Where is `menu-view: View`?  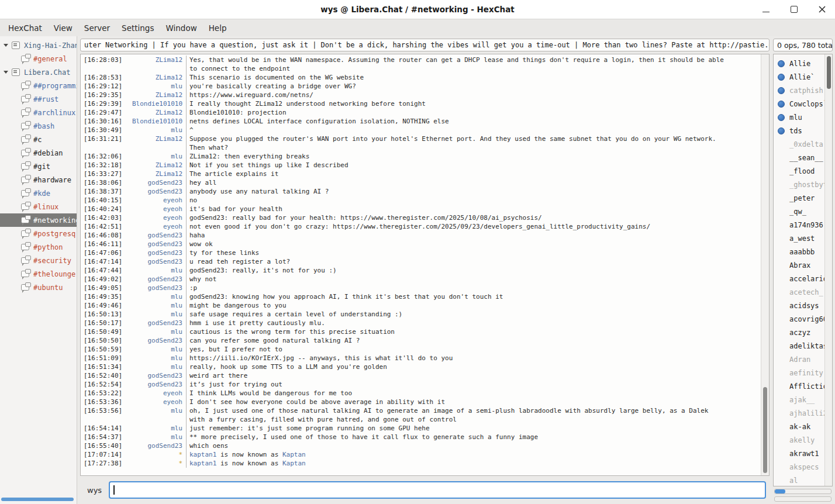
menu-view: View is located at coordinates (63, 28).